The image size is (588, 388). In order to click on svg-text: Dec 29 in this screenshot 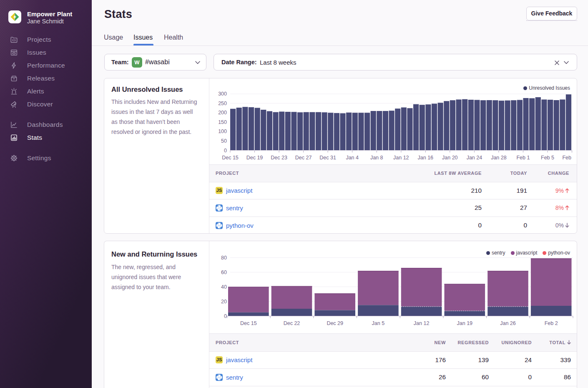, I will do `click(335, 323)`.